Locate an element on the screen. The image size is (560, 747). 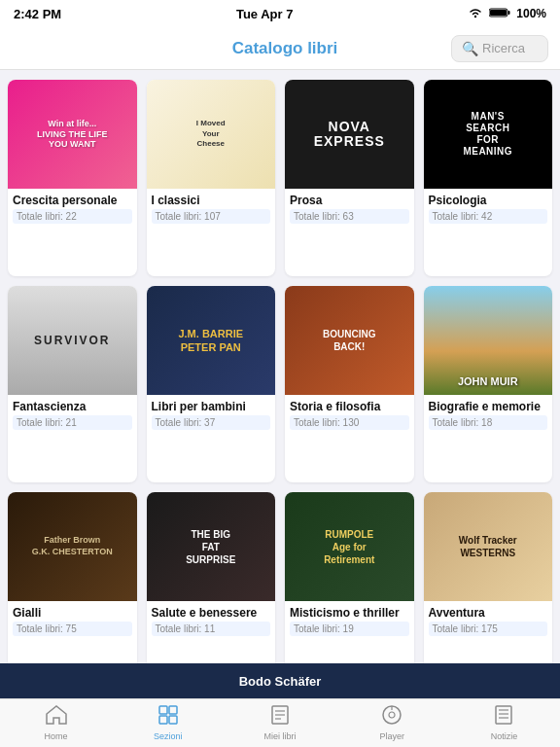
battery-icon is located at coordinates (500, 14).